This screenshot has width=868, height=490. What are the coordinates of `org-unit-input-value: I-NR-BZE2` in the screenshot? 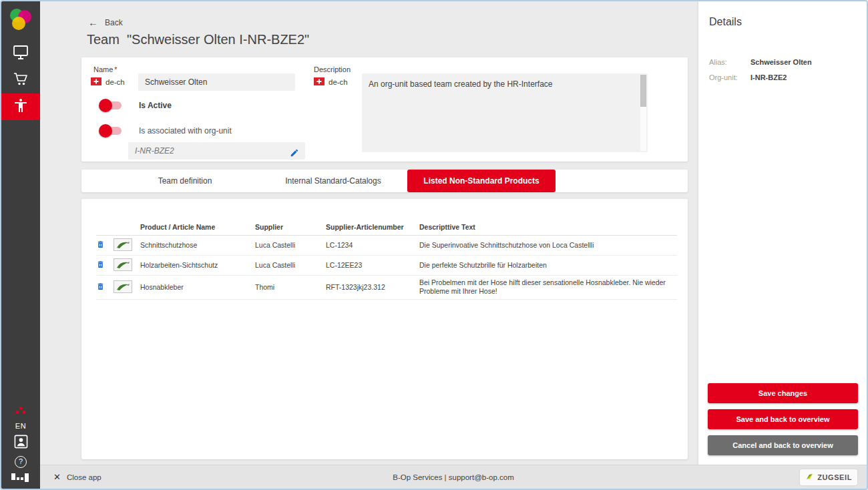 It's located at (155, 151).